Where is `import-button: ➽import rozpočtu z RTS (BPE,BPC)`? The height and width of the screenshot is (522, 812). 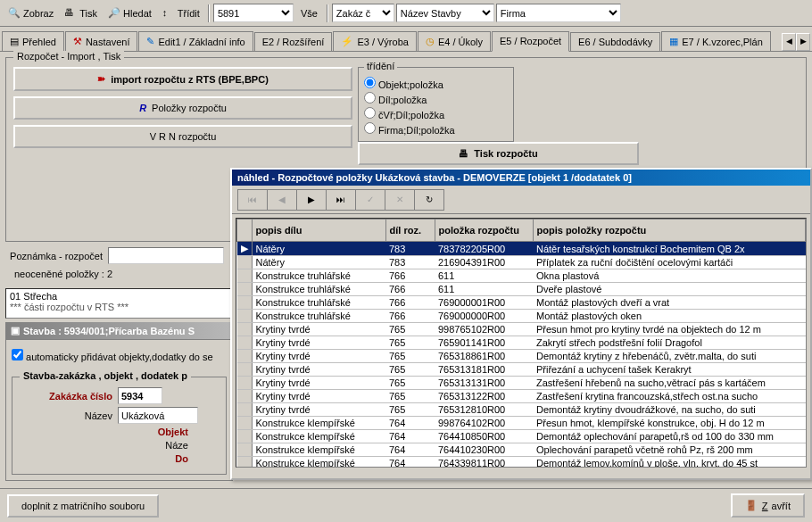
import-button: ➽import rozpočtu z RTS (BPE,BPC) is located at coordinates (183, 79).